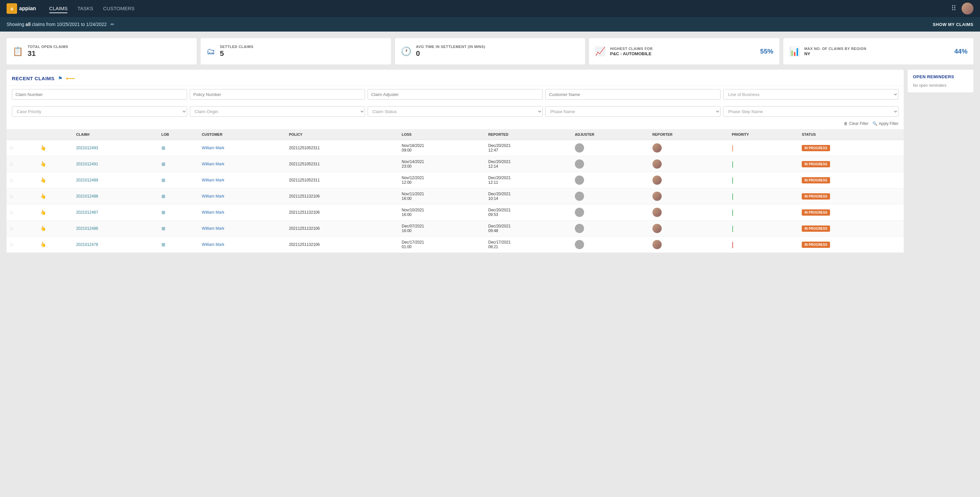 The width and height of the screenshot is (980, 497). I want to click on max-region-label: MAX NO. OF CLAIMS BY REGION, so click(877, 49).